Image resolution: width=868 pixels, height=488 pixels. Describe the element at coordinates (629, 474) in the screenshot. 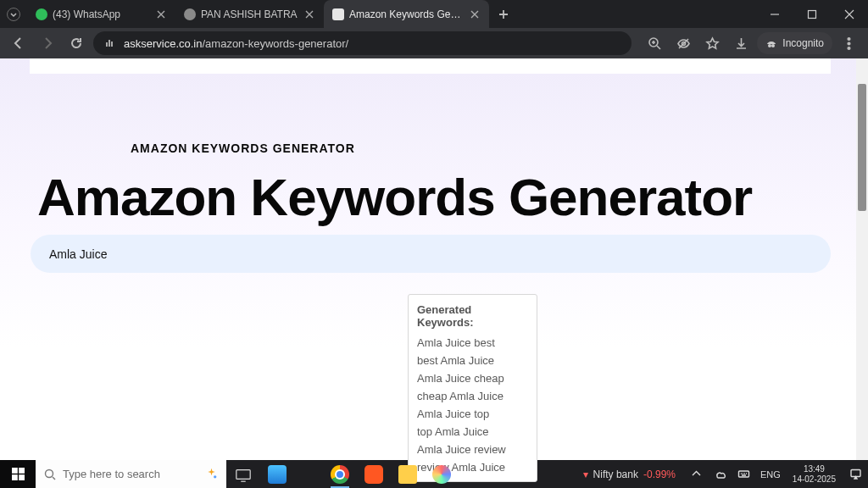

I see `stock-ticker: ▾ Nifty bank -0.99%` at that location.